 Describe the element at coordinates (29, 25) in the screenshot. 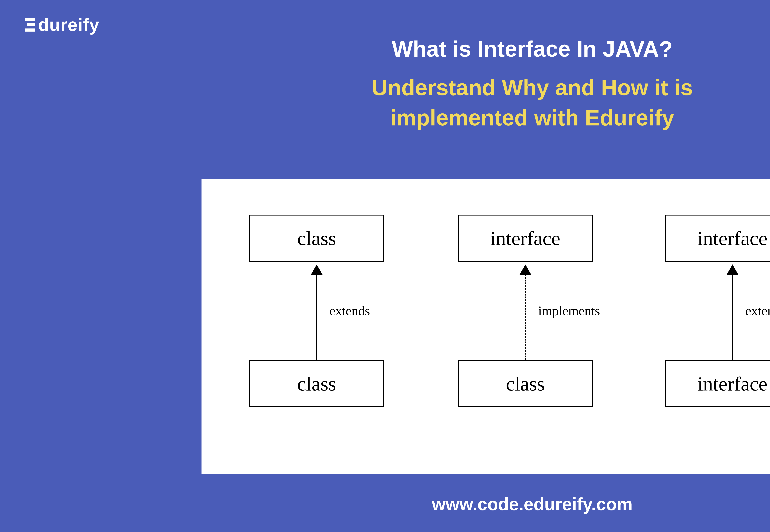

I see `logo-bars-icon` at that location.